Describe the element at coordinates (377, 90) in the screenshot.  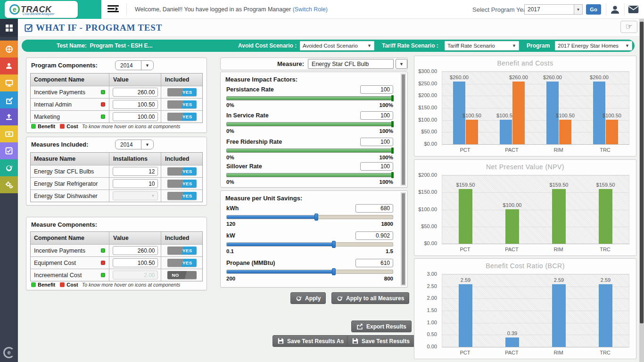
I see `persistance-rate-input` at that location.